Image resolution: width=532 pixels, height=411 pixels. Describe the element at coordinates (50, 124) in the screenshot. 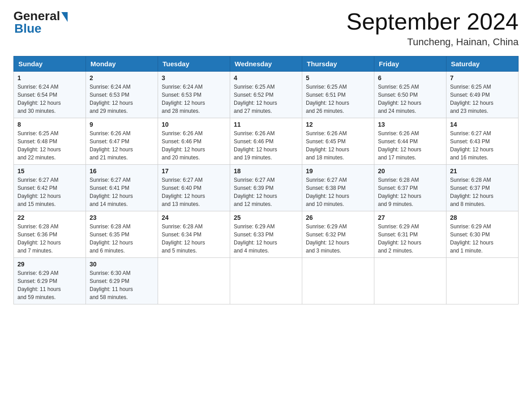

I see `day-number: 8` at that location.